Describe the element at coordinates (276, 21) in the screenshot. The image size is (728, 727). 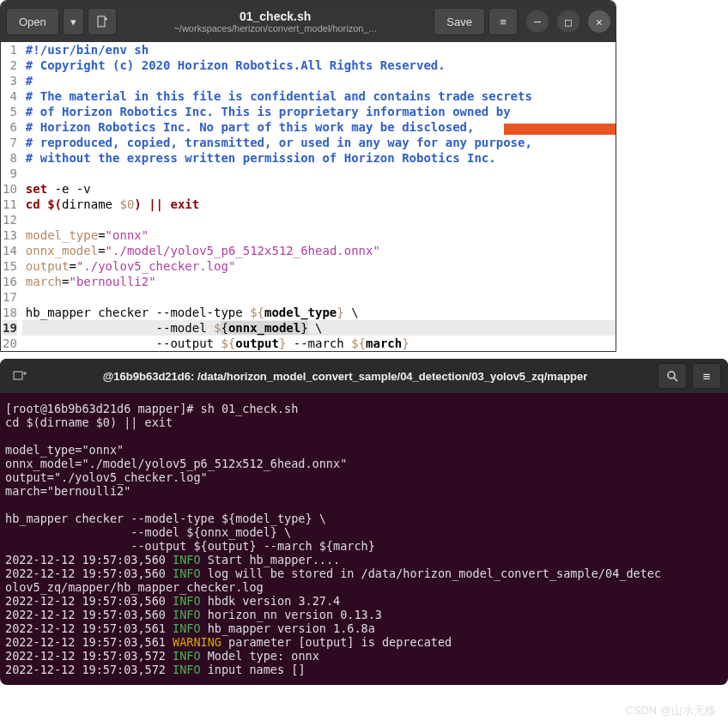
I see `title-area: 01_check.sh ~/workspaces/herizon/convert…` at that location.